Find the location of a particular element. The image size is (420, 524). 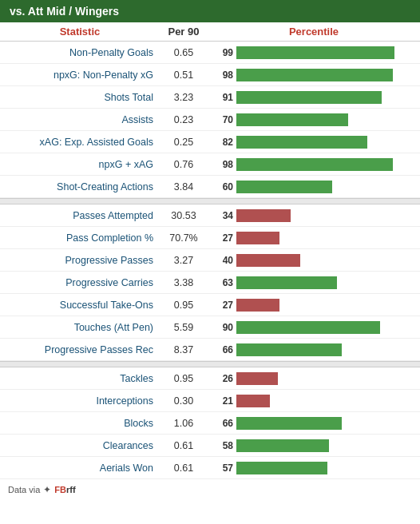

per90-value: 3.38 is located at coordinates (184, 283).